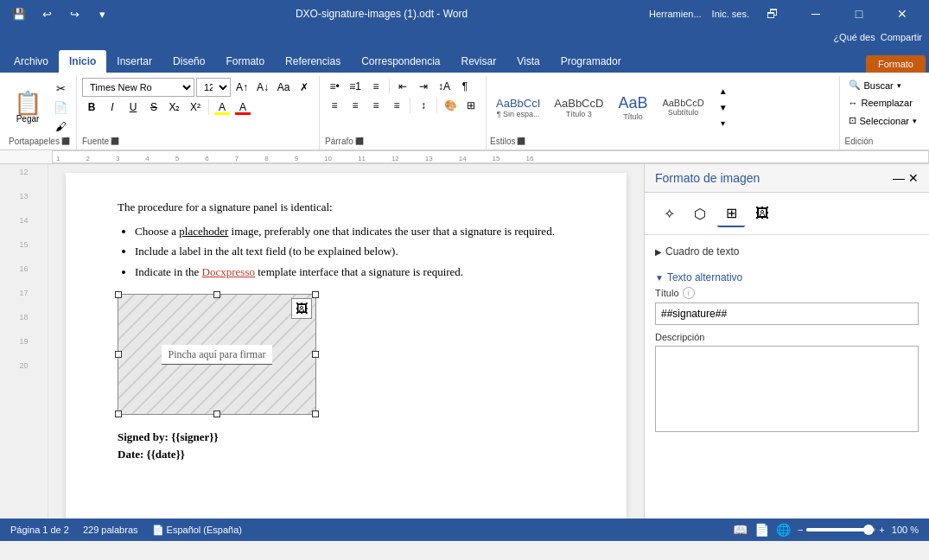 Image resolution: width=929 pixels, height=560 pixels. I want to click on panel-image-btn: 🖼, so click(762, 213).